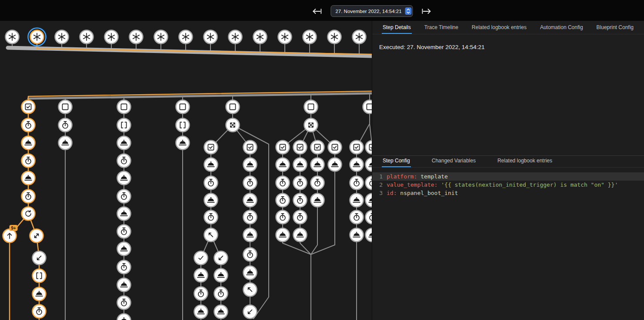 The width and height of the screenshot is (644, 320). What do you see at coordinates (37, 236) in the screenshot?
I see `trace-node-expand` at bounding box center [37, 236].